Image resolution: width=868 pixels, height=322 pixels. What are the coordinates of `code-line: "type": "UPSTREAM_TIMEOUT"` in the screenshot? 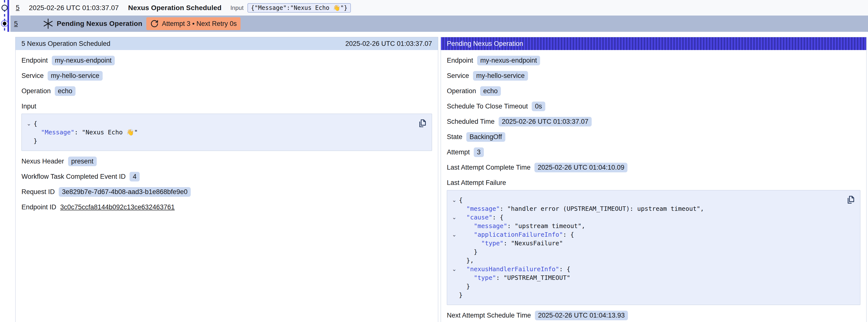 It's located at (646, 278).